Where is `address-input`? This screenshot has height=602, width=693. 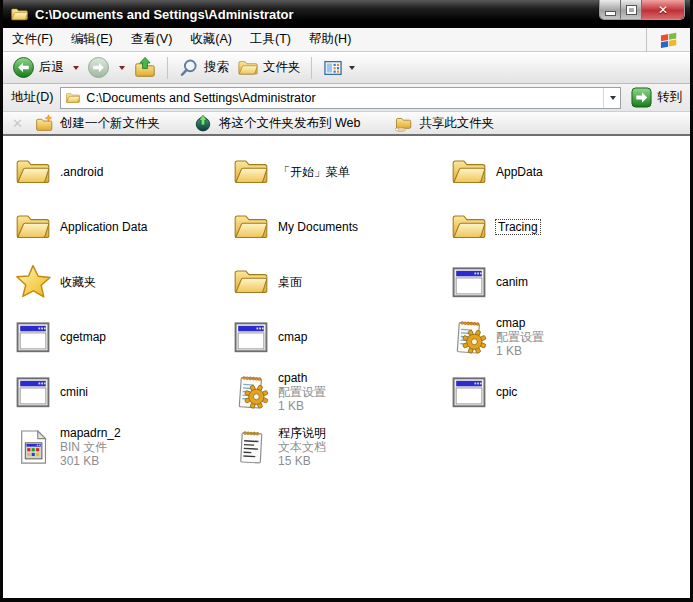 address-input is located at coordinates (344, 98).